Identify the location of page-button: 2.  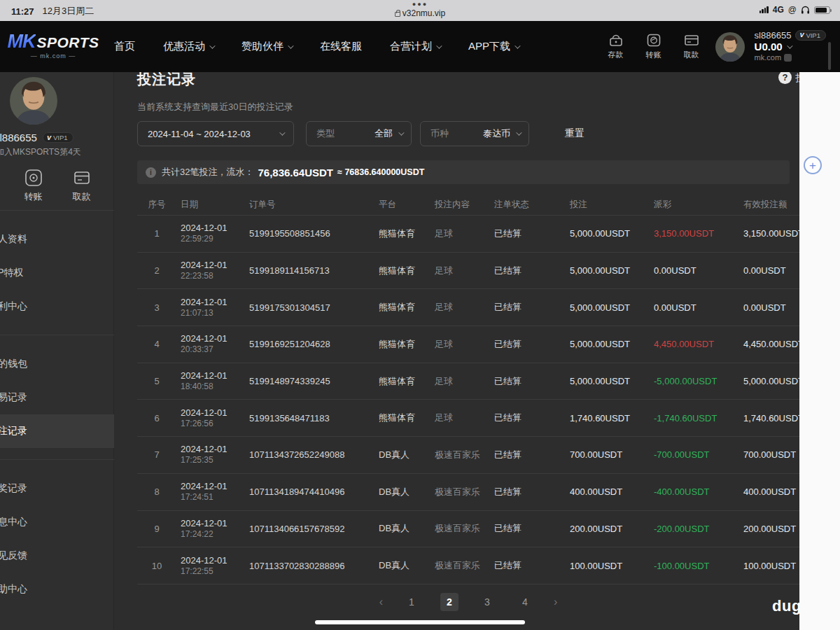
(449, 602).